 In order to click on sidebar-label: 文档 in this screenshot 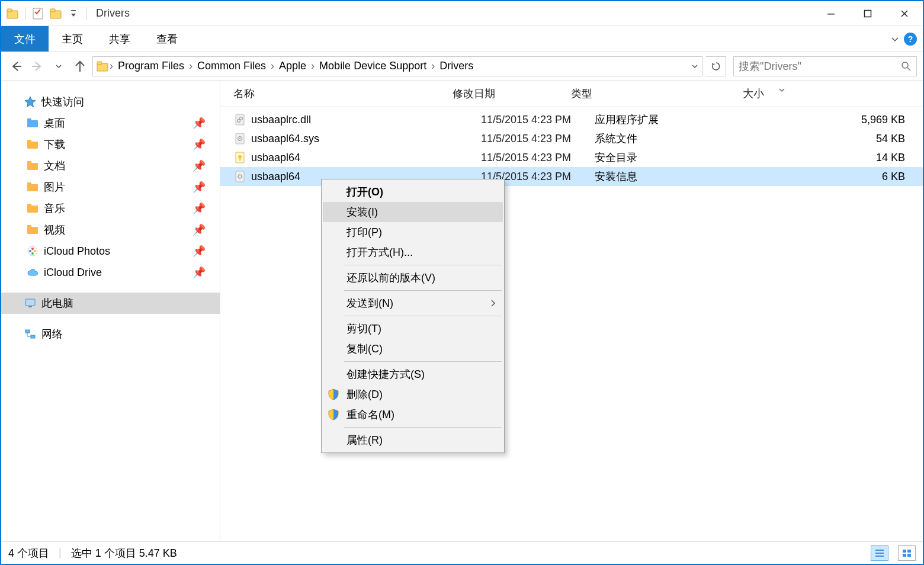, I will do `click(54, 166)`.